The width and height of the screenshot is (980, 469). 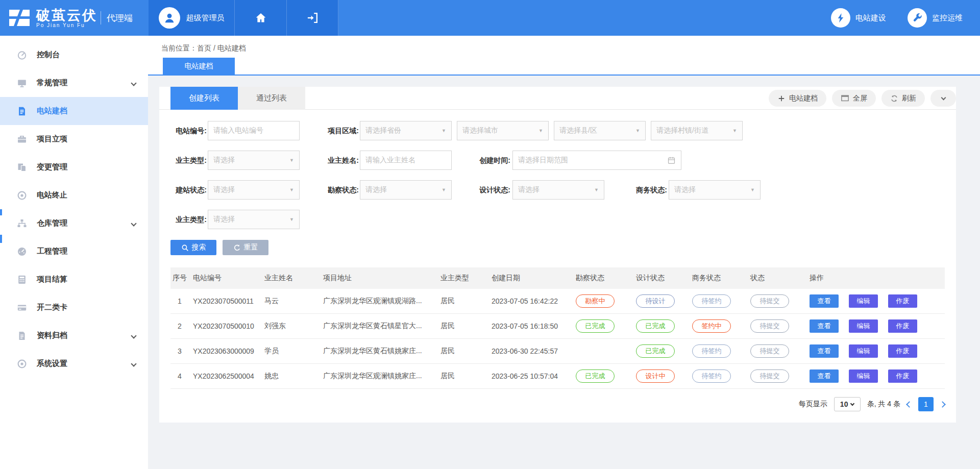 What do you see at coordinates (717, 326) in the screenshot?
I see `table-cell: 签约中` at bounding box center [717, 326].